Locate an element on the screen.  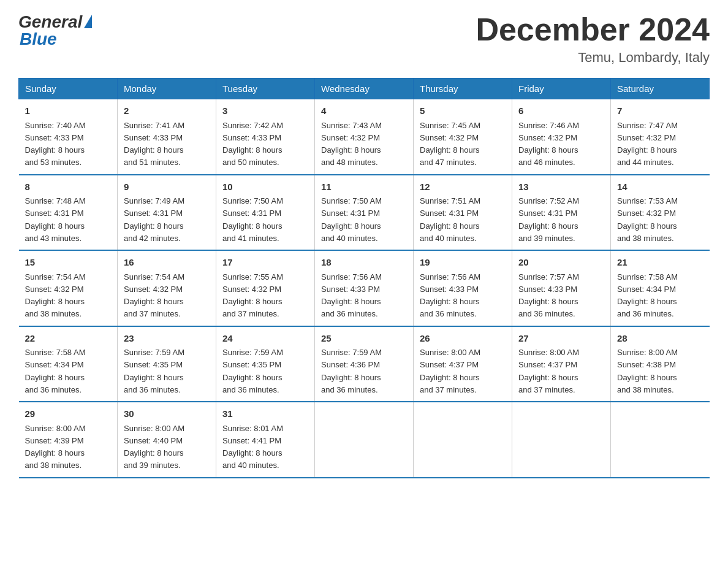
calendar-cell: 30Sunrise: 8:00 AMSunset: 4:40 PMDayligh… is located at coordinates (167, 440).